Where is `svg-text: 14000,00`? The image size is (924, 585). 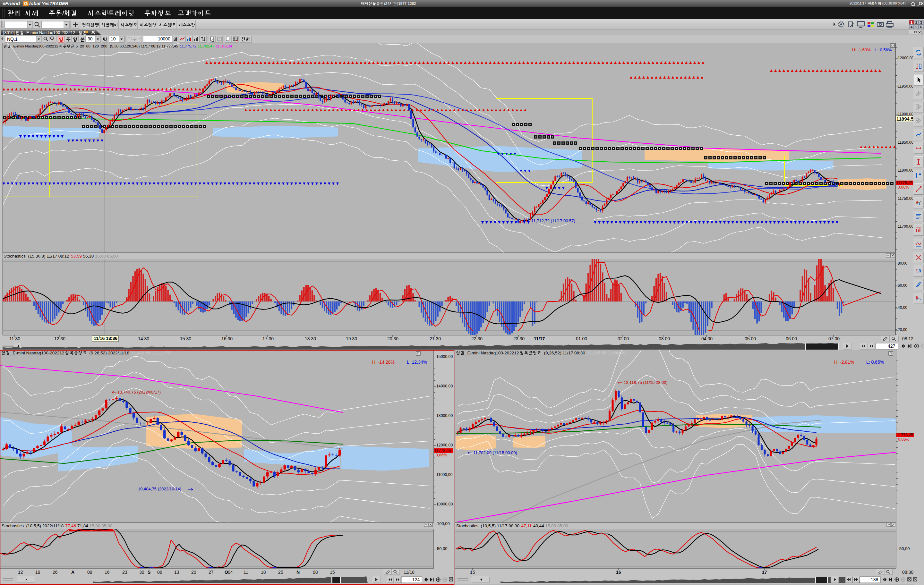 svg-text: 14000,00 is located at coordinates (444, 386).